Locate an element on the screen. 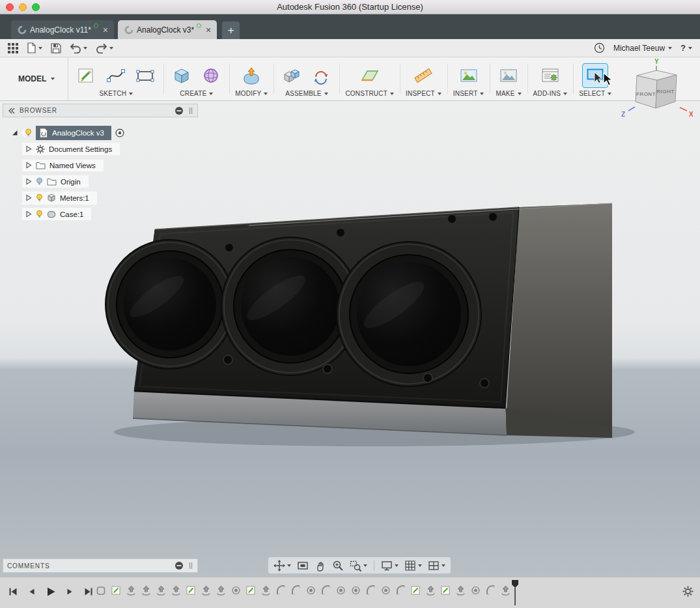  document-tab-analogclock-v3: AnalogClock v3*× is located at coordinates (167, 30).